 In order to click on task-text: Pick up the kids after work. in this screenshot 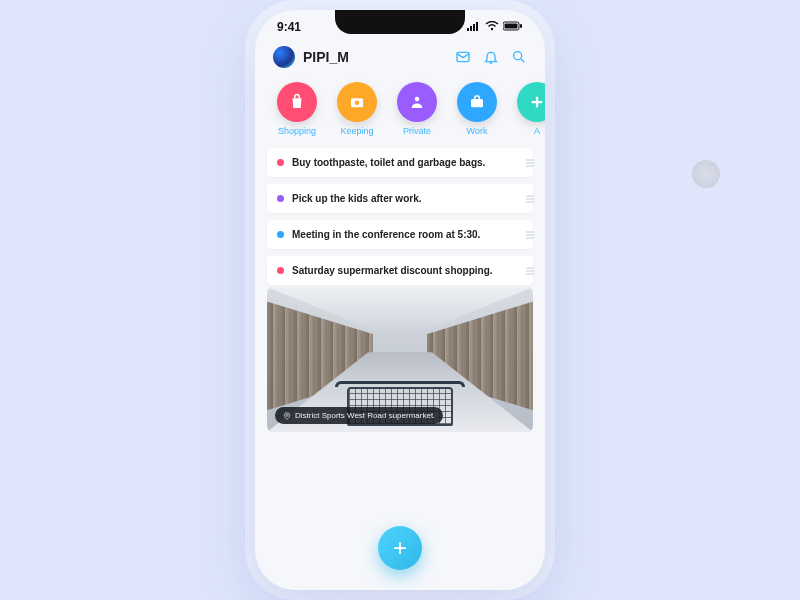, I will do `click(356, 198)`.